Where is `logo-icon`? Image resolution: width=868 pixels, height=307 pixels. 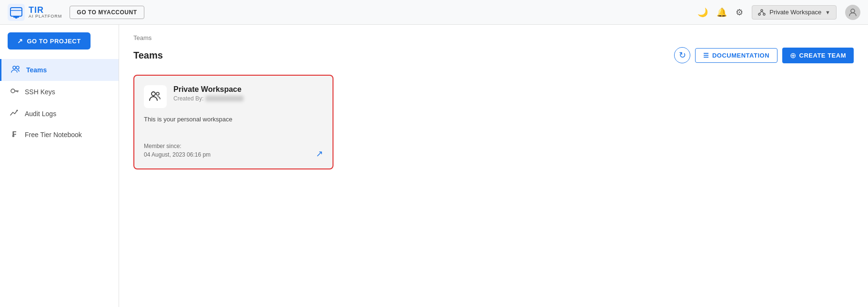
logo-icon is located at coordinates (16, 12).